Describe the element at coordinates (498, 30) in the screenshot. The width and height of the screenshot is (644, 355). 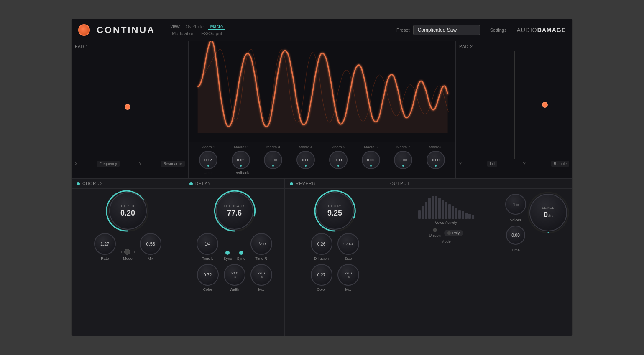
I see `settings-button: Settings` at that location.